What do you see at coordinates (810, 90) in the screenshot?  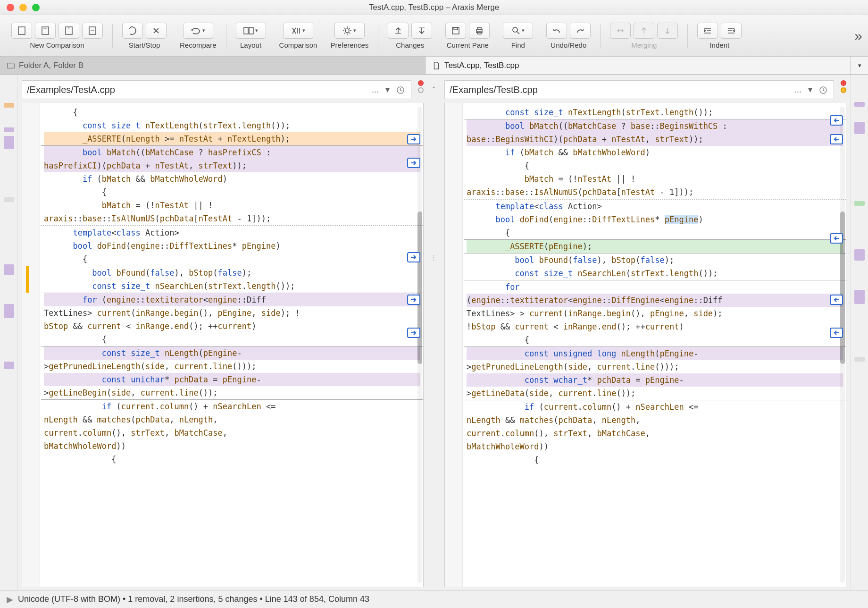 I see `right-file-dropdown-button: ▾` at bounding box center [810, 90].